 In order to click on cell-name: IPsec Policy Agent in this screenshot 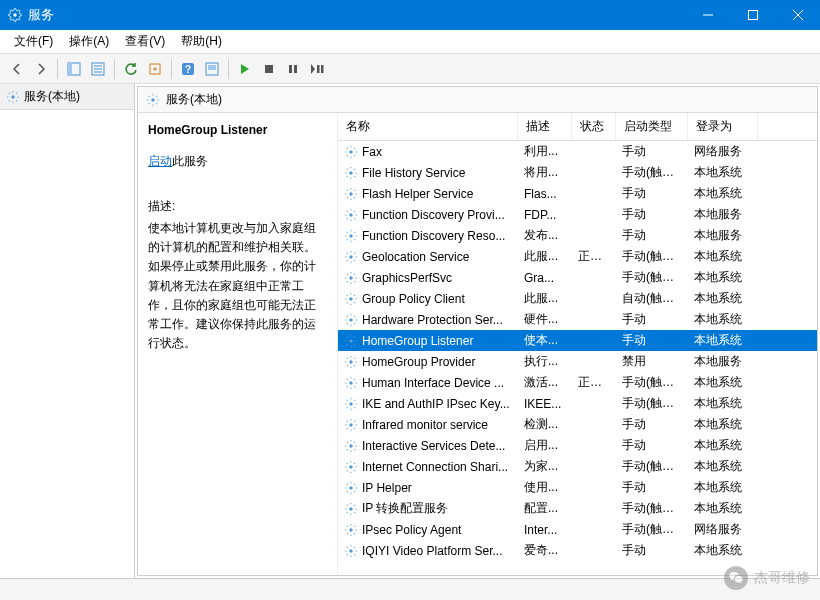, I will do `click(428, 530)`.